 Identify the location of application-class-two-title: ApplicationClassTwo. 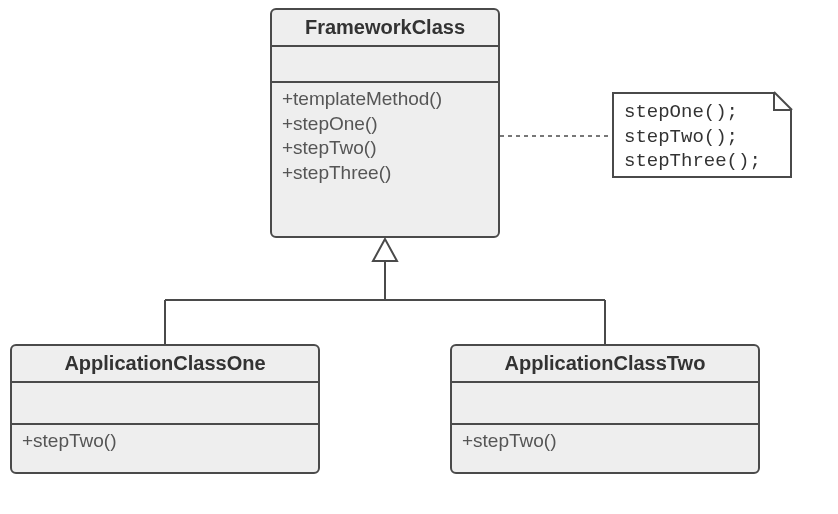
(605, 364).